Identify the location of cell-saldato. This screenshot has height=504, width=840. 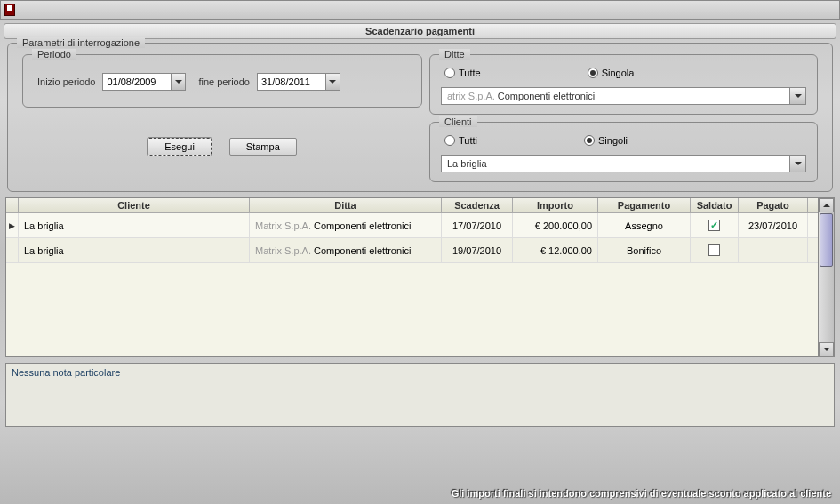
(715, 251).